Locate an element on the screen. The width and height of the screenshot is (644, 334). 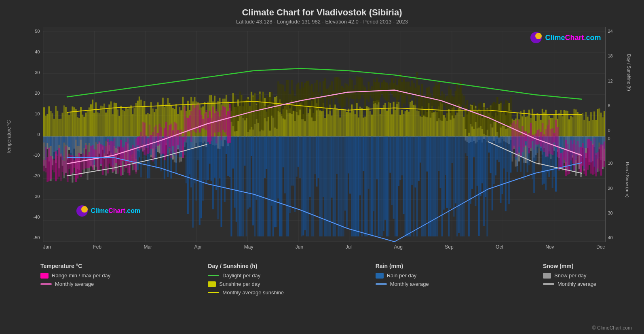
legend-temp-range: Range min / max per day is located at coordinates (81, 275).